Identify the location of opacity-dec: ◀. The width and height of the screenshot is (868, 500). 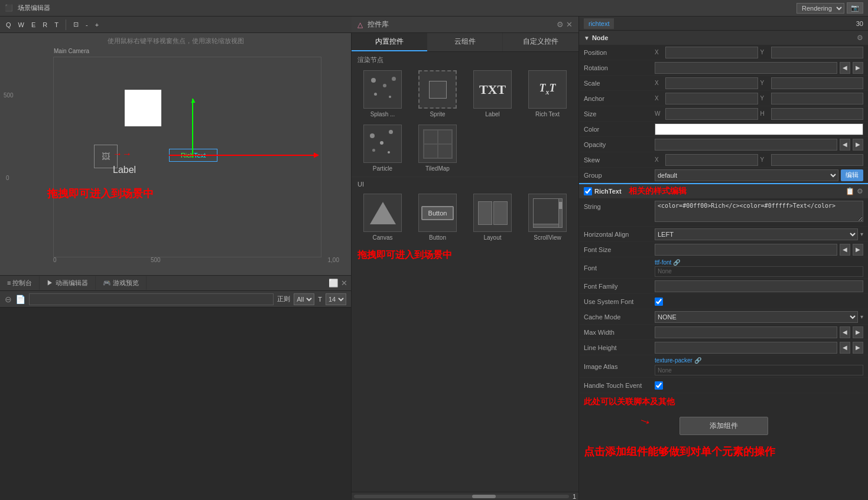
(845, 145).